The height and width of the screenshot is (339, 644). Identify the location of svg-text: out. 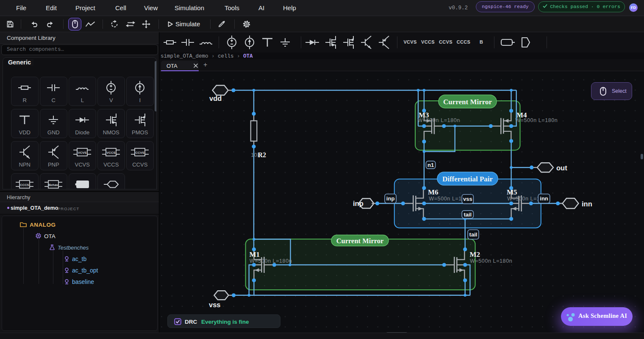
(562, 168).